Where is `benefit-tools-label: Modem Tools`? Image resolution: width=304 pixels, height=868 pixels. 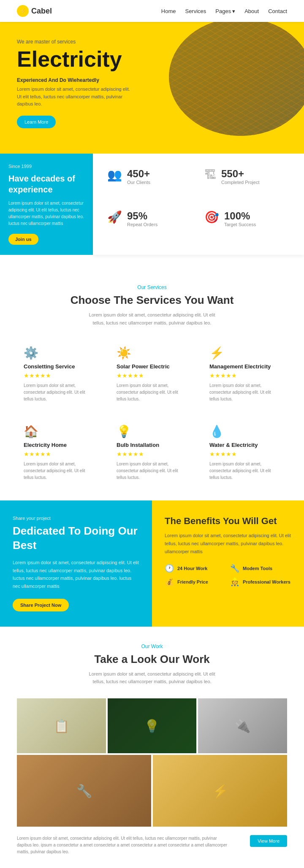 benefit-tools-label: Modem Tools is located at coordinates (258, 568).